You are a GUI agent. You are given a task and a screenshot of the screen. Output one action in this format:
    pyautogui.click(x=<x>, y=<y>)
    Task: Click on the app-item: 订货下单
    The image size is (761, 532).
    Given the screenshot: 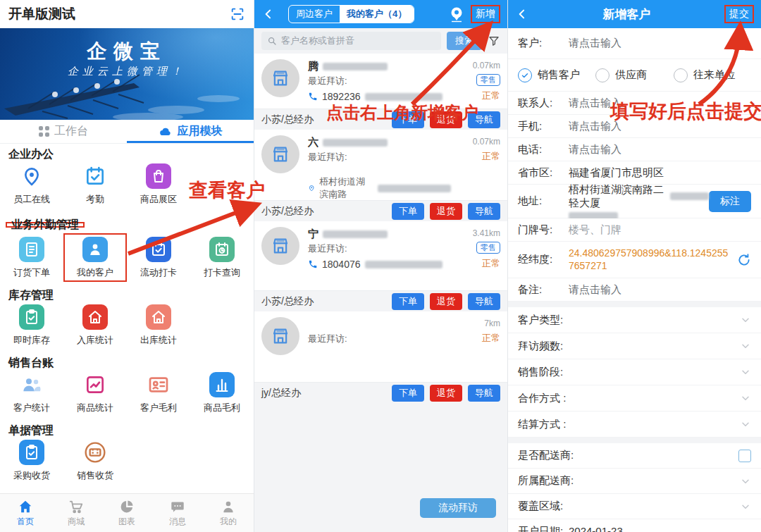 What is the action you would take?
    pyautogui.click(x=32, y=258)
    